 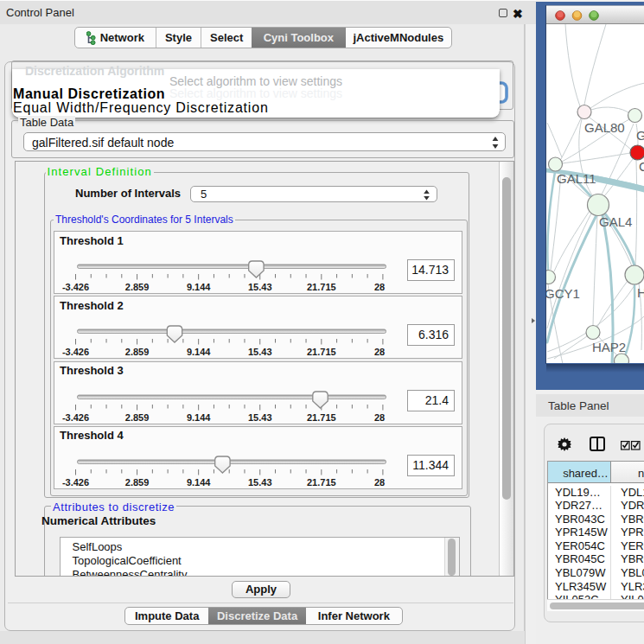 What do you see at coordinates (577, 178) in the screenshot?
I see `svg-text: GAL11` at bounding box center [577, 178].